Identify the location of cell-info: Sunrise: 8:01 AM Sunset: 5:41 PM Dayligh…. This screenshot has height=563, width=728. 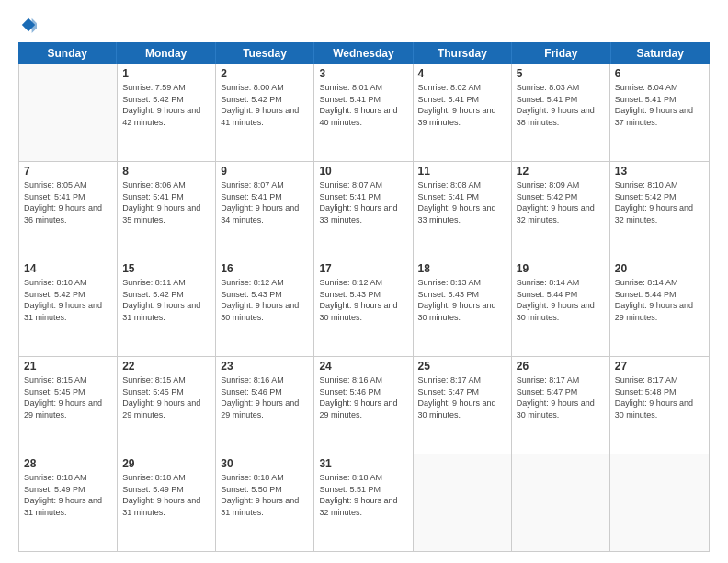
(363, 105).